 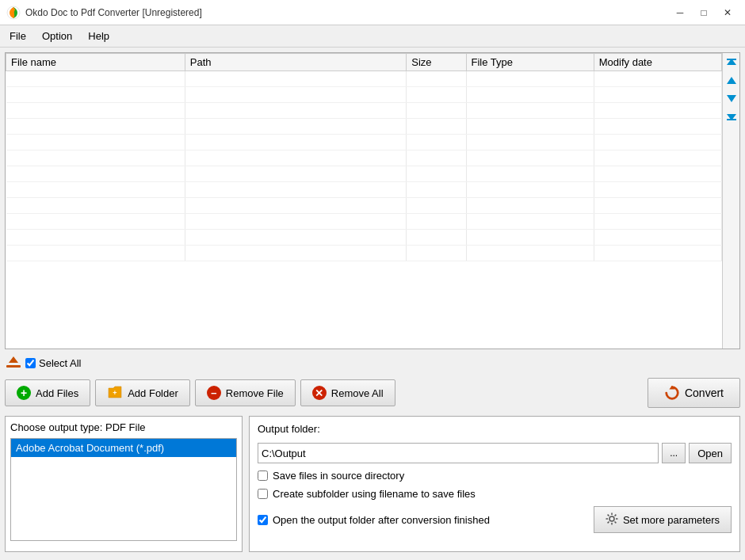 I want to click on action-row: + Add Files + Add Folder − Remove File ✕…, so click(x=372, y=393).